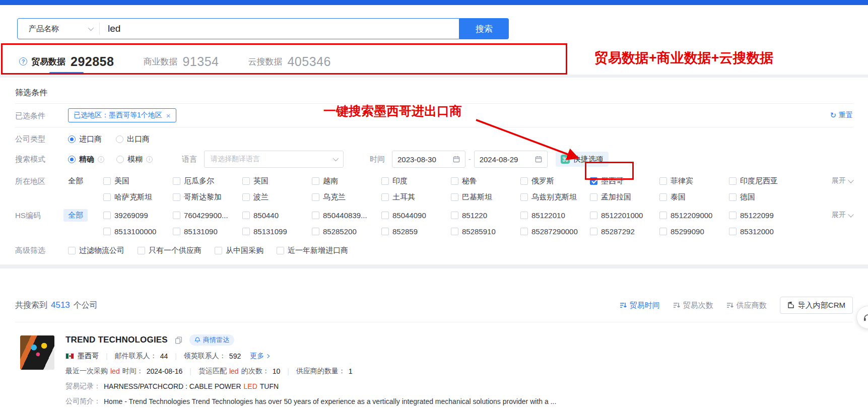  I want to click on region-checkbox-poland: 波兰, so click(277, 197).